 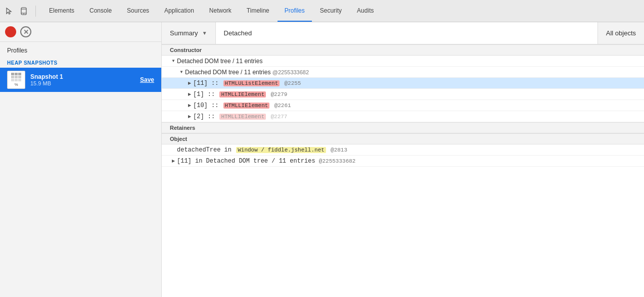 I want to click on row-text: [10] :: HTMLLIElement @2261, so click(x=242, y=106).